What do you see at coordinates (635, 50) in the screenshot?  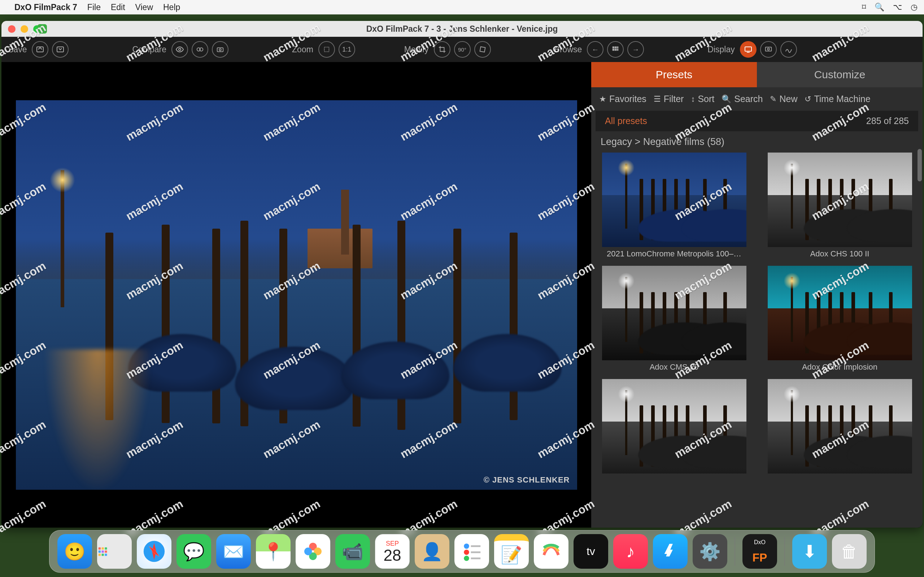 I see `browse-next-button: →` at bounding box center [635, 50].